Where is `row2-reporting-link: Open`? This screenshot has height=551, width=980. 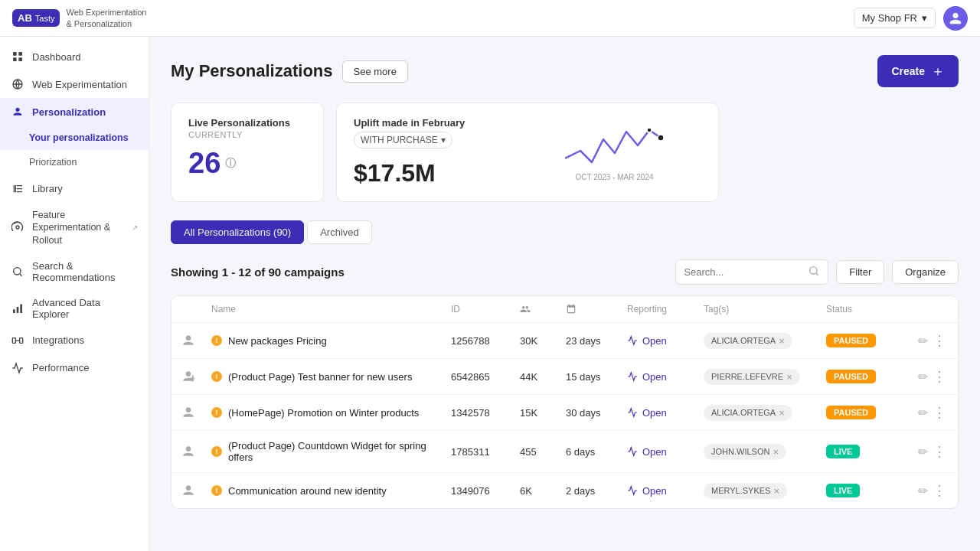
row2-reporting-link: Open is located at coordinates (655, 377).